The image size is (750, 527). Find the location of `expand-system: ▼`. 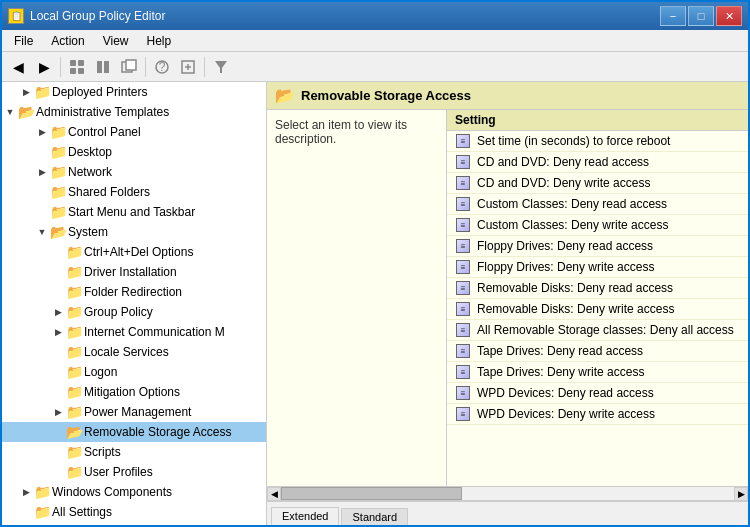

expand-system: ▼ is located at coordinates (42, 232).